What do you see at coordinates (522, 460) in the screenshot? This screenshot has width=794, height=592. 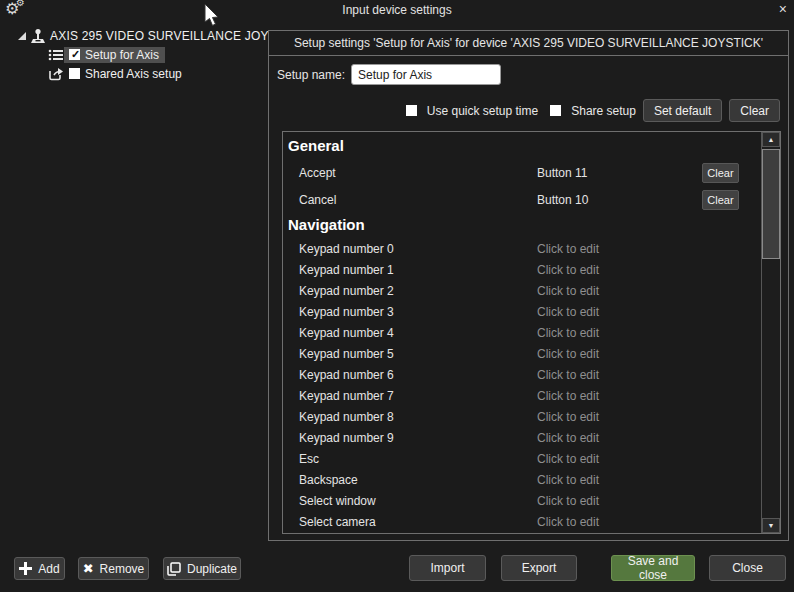 I see `binding-row: EscClick to edit` at bounding box center [522, 460].